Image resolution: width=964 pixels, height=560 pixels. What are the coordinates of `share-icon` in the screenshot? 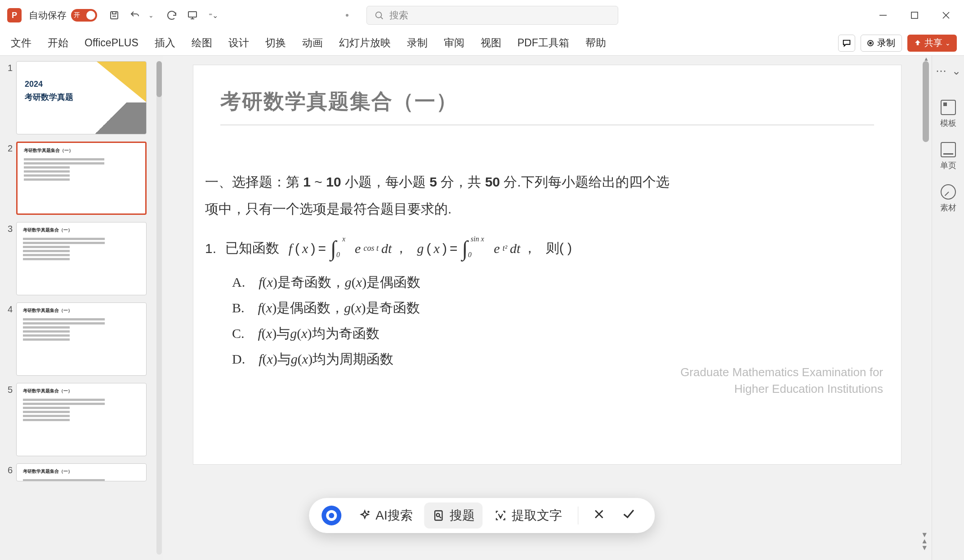 It's located at (918, 43).